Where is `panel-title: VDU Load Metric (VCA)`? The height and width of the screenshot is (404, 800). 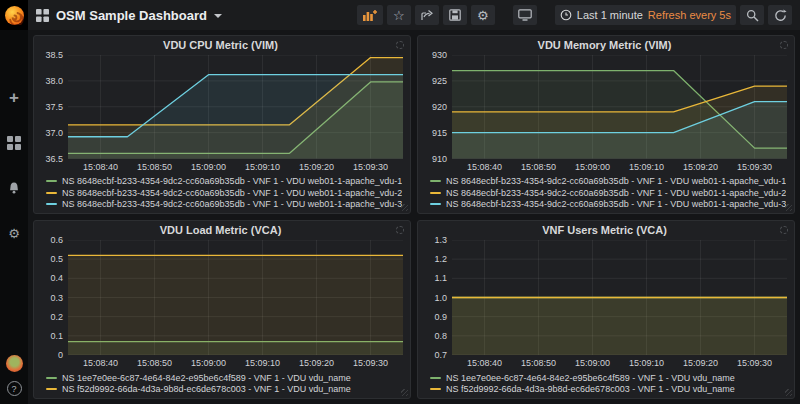
panel-title: VDU Load Metric (VCA) is located at coordinates (220, 232).